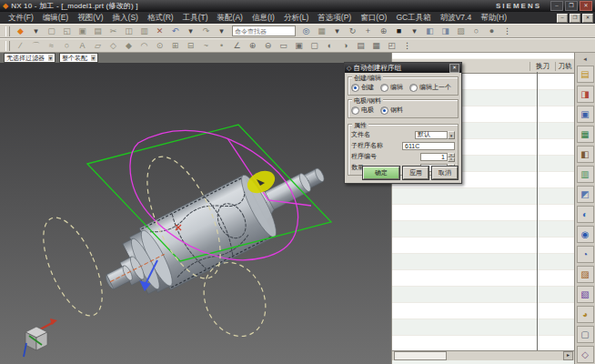  Describe the element at coordinates (7, 46) in the screenshot. I see `toolbar-grip` at that location.